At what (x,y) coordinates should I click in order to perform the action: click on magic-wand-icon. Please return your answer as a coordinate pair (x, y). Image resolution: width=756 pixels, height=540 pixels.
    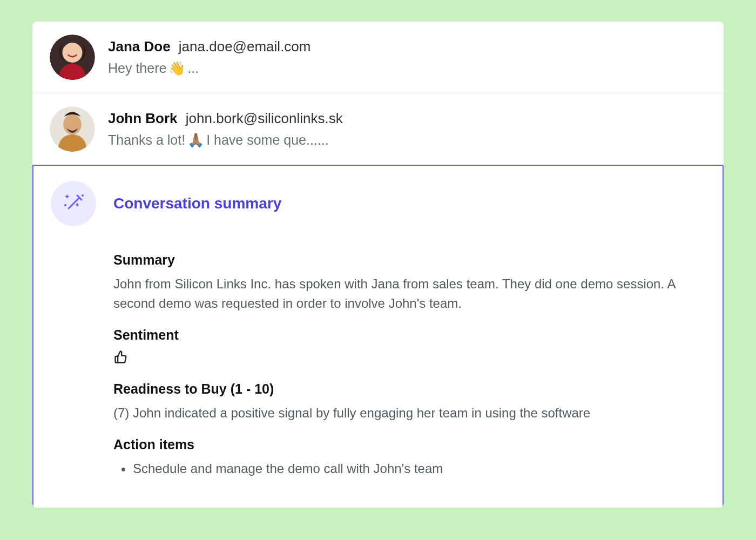
    Looking at the image, I should click on (73, 204).